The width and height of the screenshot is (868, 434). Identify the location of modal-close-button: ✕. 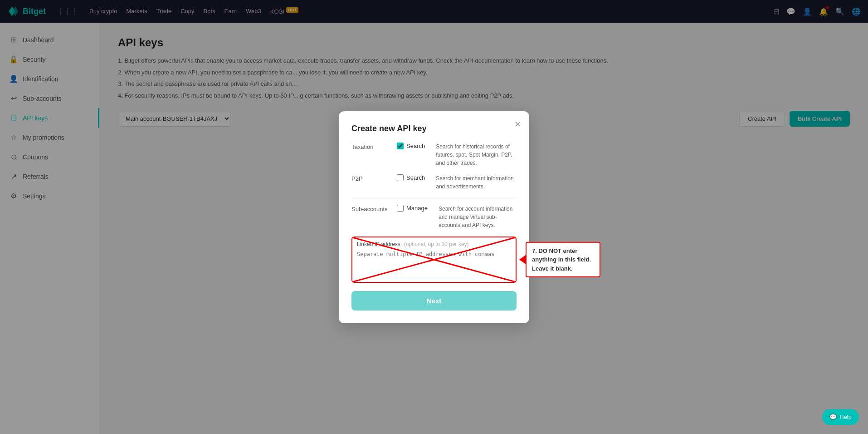
(518, 124).